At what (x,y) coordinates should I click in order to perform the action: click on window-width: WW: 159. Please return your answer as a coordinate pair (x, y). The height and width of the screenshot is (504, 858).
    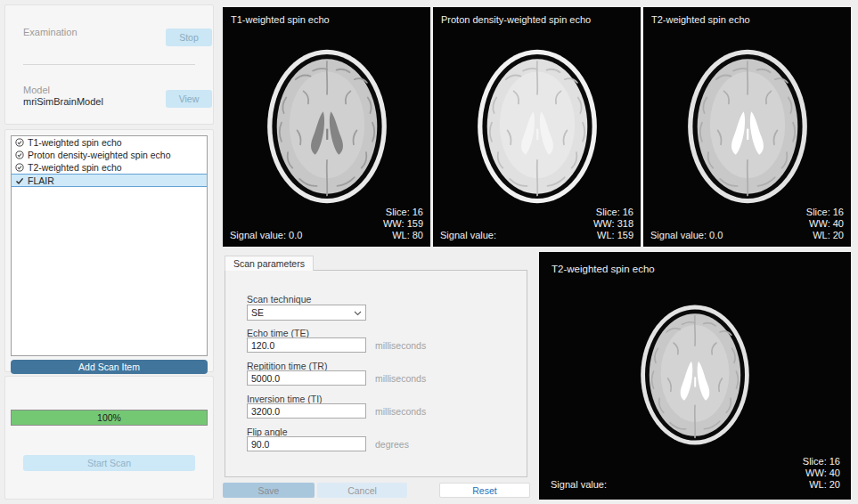
    Looking at the image, I should click on (403, 224).